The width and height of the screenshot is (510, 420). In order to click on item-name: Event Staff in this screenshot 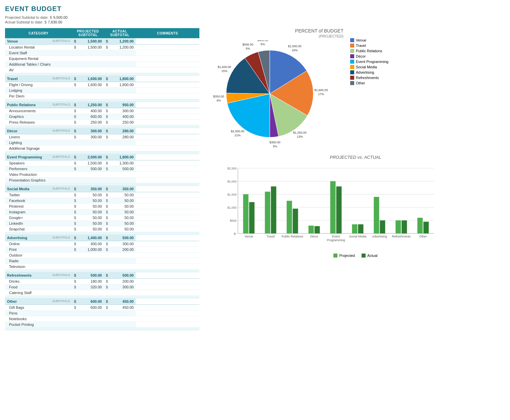, I will do `click(39, 53)`.